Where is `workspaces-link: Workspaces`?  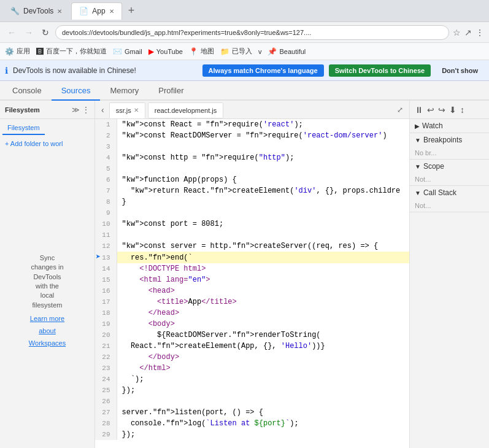 workspaces-link: Workspaces is located at coordinates (47, 343).